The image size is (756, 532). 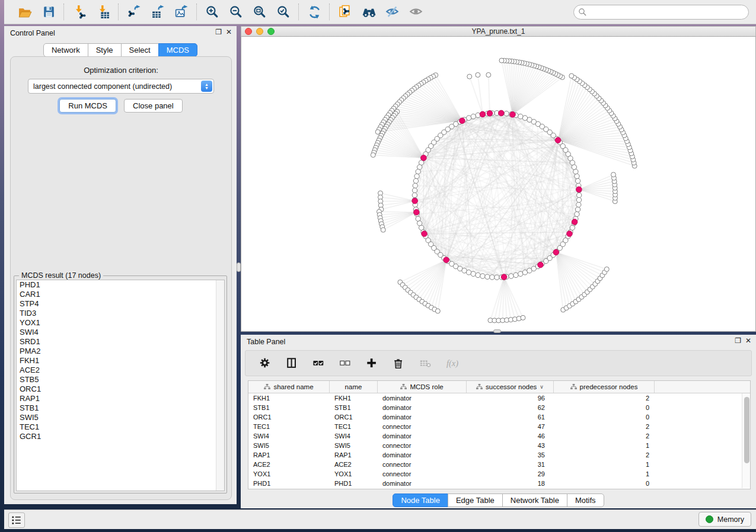 I want to click on tab-network: Network, so click(x=66, y=50).